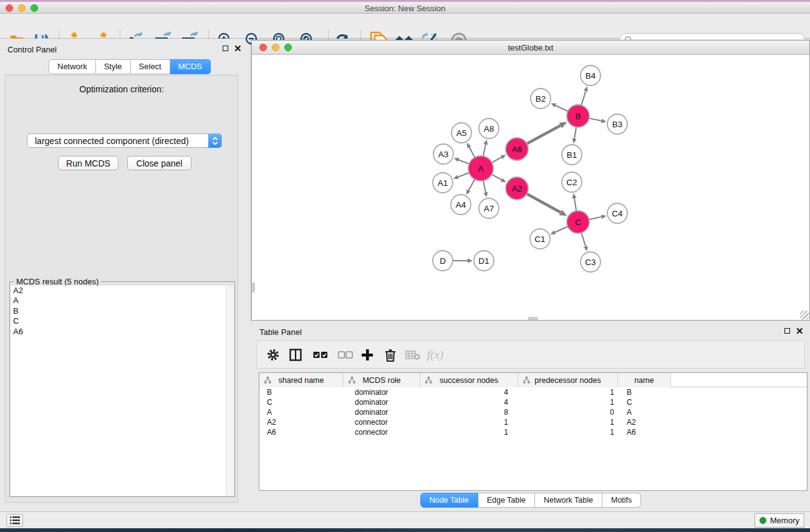 This screenshot has height=532, width=810. I want to click on table-row: Adominator80A, so click(533, 412).